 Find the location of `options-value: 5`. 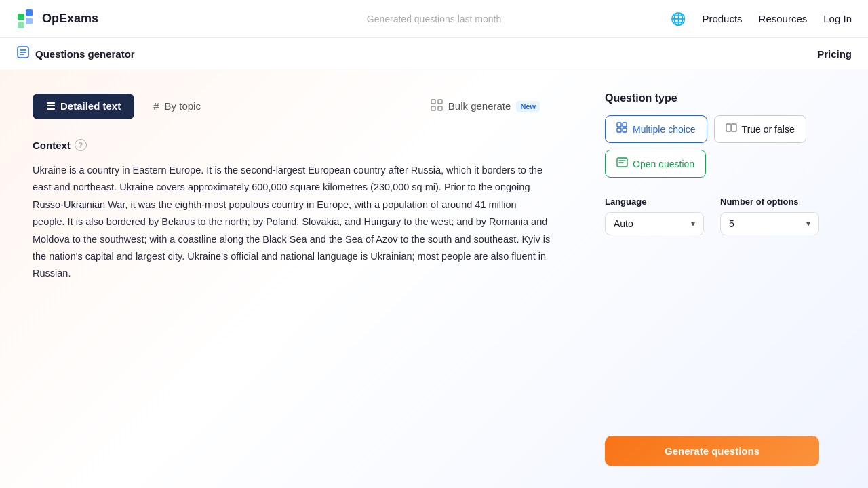

options-value: 5 is located at coordinates (732, 224).